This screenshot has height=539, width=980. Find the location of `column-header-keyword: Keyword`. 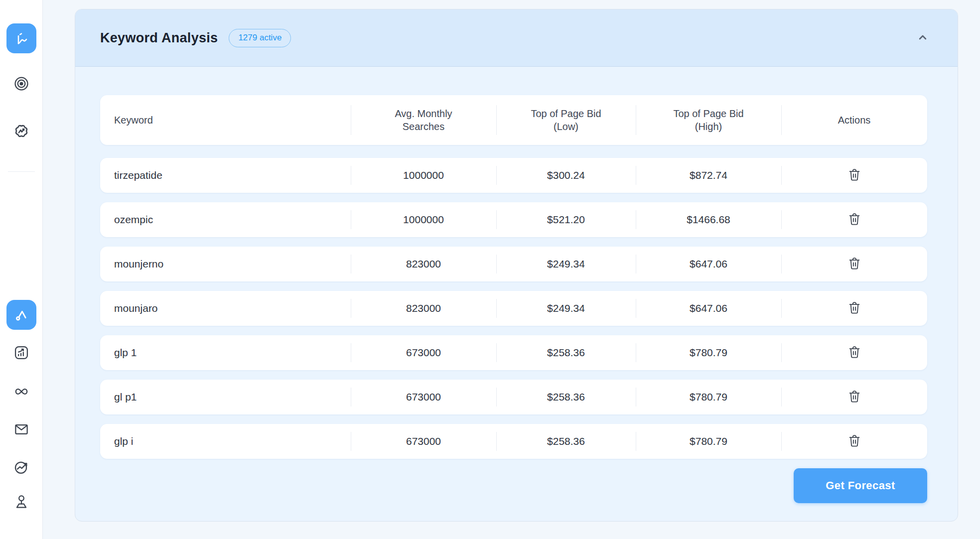

column-header-keyword: Keyword is located at coordinates (225, 120).